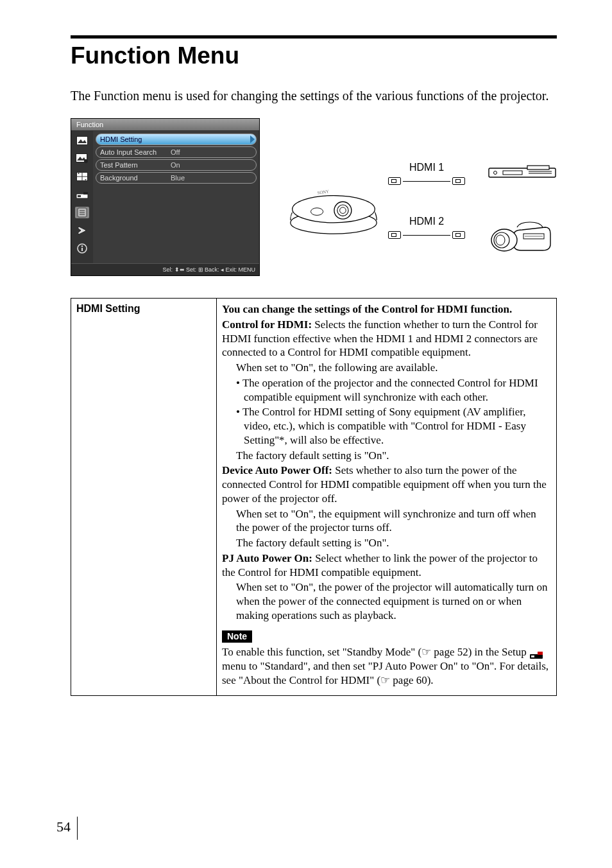 Image resolution: width=612 pixels, height=868 pixels. I want to click on menu-rows: HDMI Setting Auto Input Search Off Test …, so click(176, 197).